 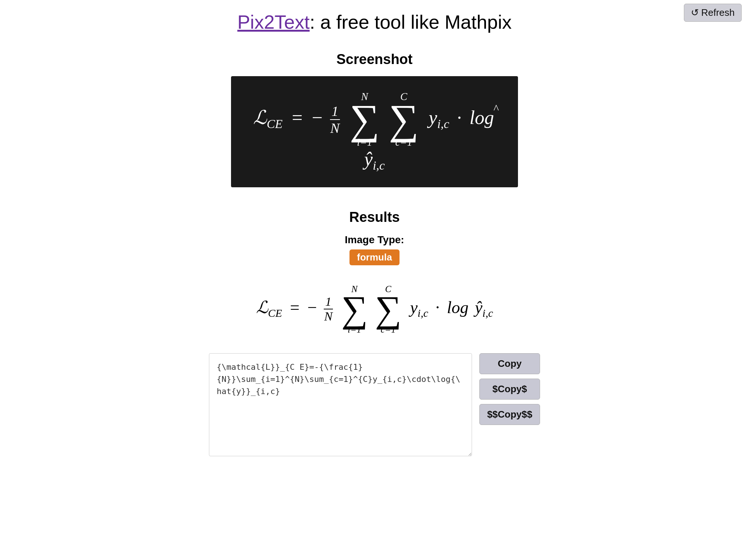 I want to click on copy-inline-button: $Copy$, so click(x=510, y=389).